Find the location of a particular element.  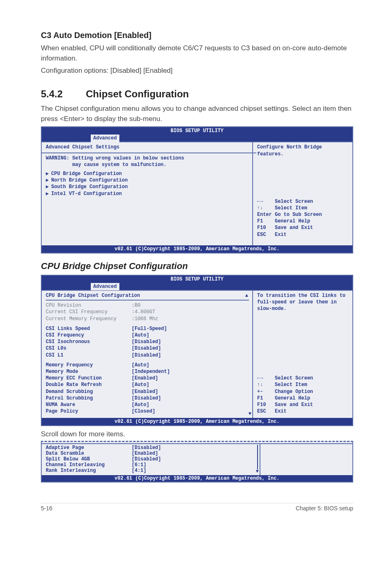

info-mem-freq: Current Memory Frequency:1066 Mhz is located at coordinates (147, 319).